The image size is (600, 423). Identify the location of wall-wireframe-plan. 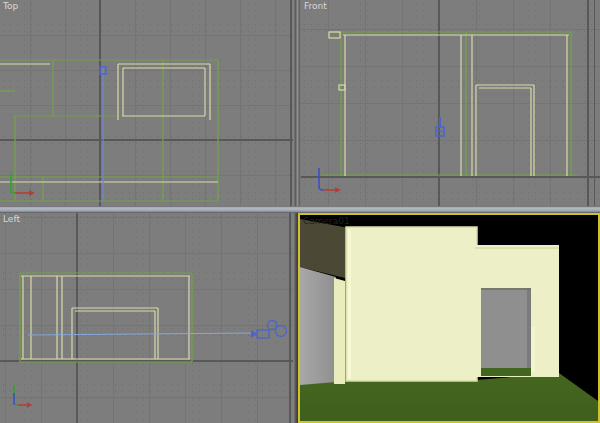
(109, 130).